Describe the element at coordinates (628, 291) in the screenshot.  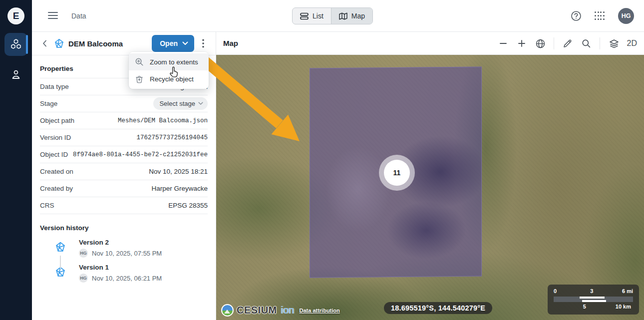
I see `scale-tick: 6 mi` at that location.